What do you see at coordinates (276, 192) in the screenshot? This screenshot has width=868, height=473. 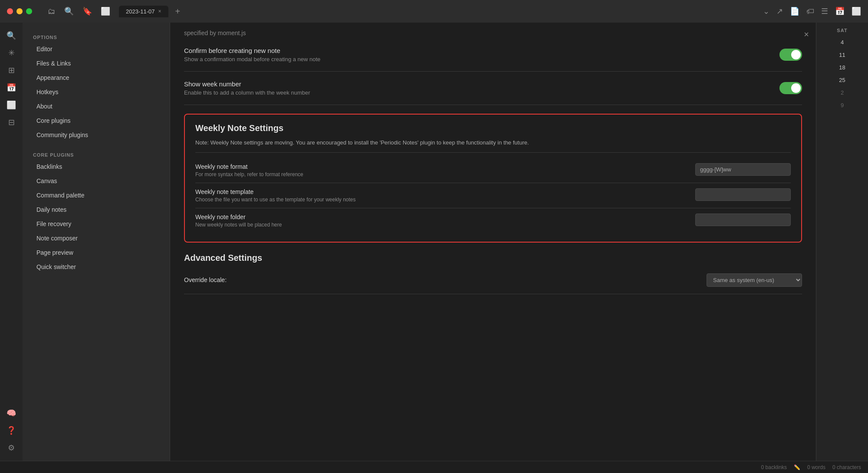 I see `weekly-template-title: Weekly note template` at bounding box center [276, 192].